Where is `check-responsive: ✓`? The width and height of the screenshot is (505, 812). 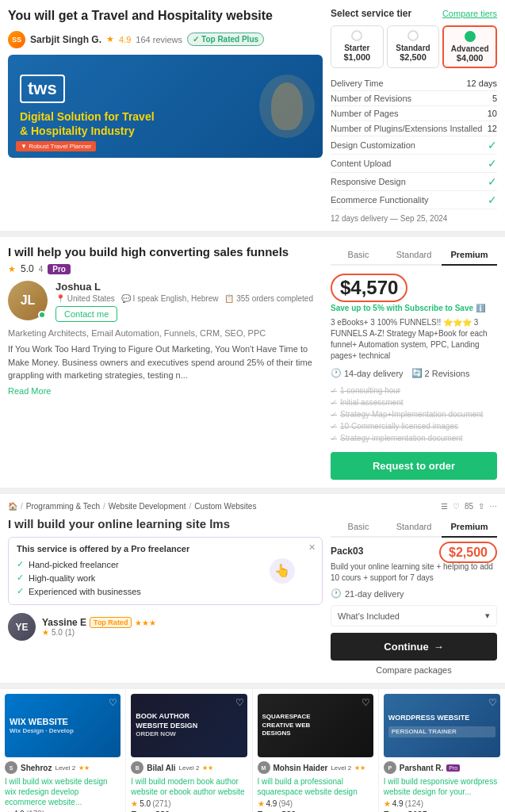 check-responsive: ✓ is located at coordinates (492, 182).